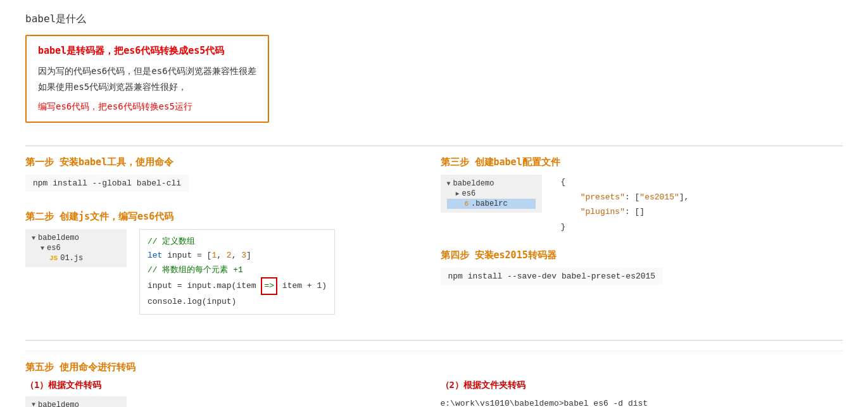 Image resolution: width=868 pixels, height=407 pixels. Describe the element at coordinates (642, 269) in the screenshot. I see `step4-section: 第四步 安装es2015转码器 npm install --save-dev b…` at that location.